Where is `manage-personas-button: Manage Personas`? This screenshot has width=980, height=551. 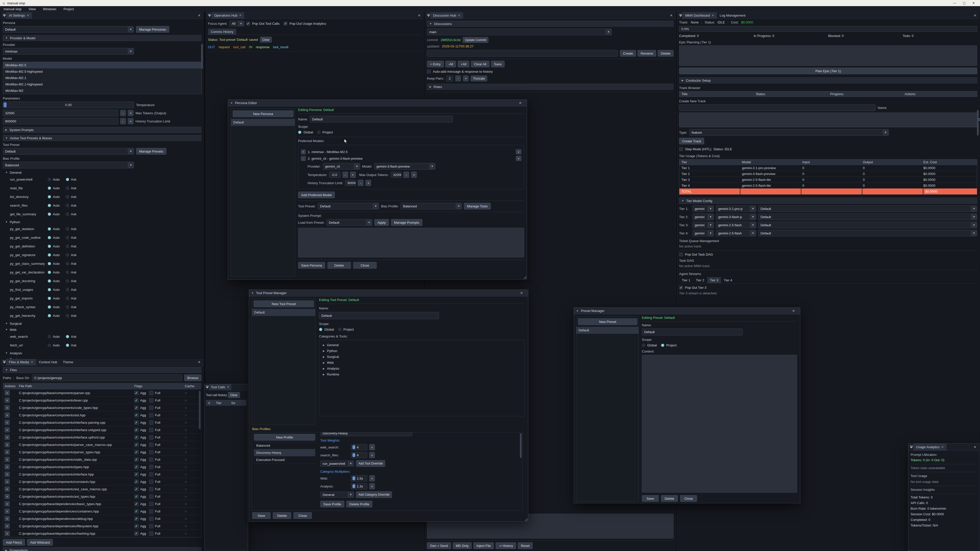
manage-personas-button: Manage Personas is located at coordinates (153, 29).